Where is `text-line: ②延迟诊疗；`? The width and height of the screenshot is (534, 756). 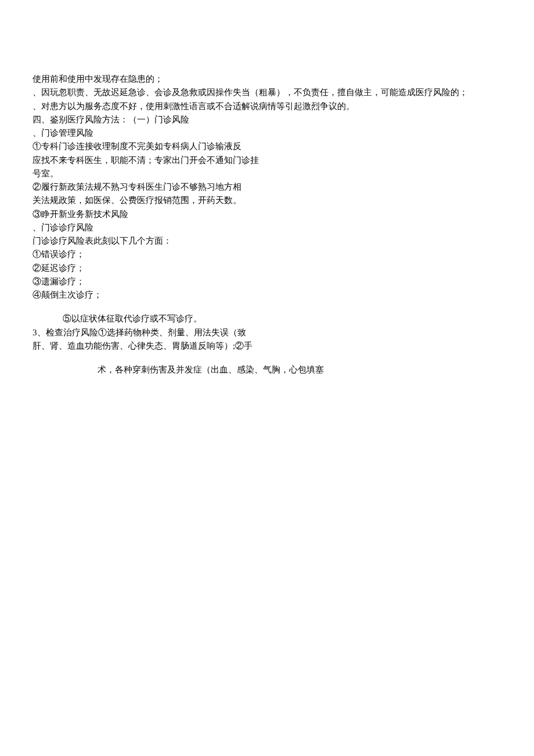 text-line: ②延迟诊疗； is located at coordinates (267, 268).